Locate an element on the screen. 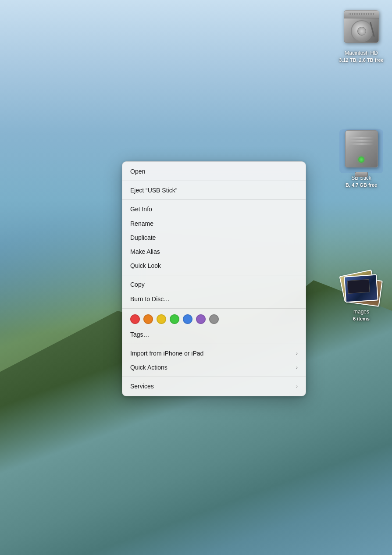 The width and height of the screenshot is (392, 555). macintosh-hd-size: 3.12 TB, 2.6 TB free is located at coordinates (361, 60).